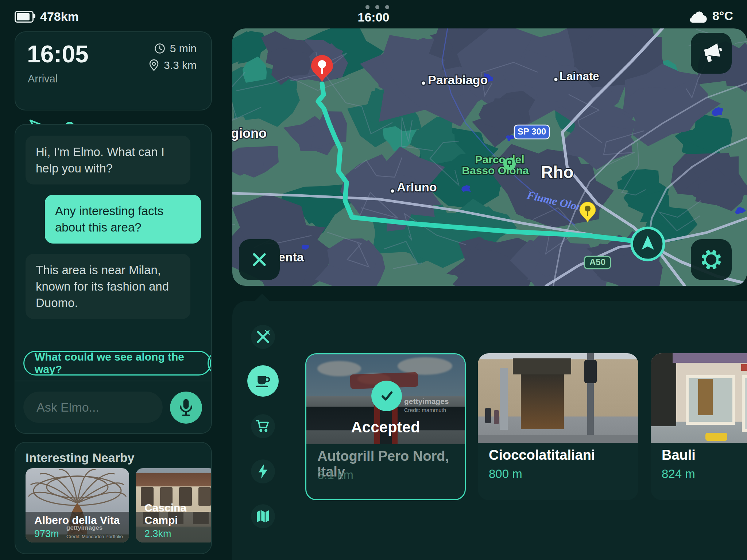  I want to click on utensils-icon, so click(263, 337).